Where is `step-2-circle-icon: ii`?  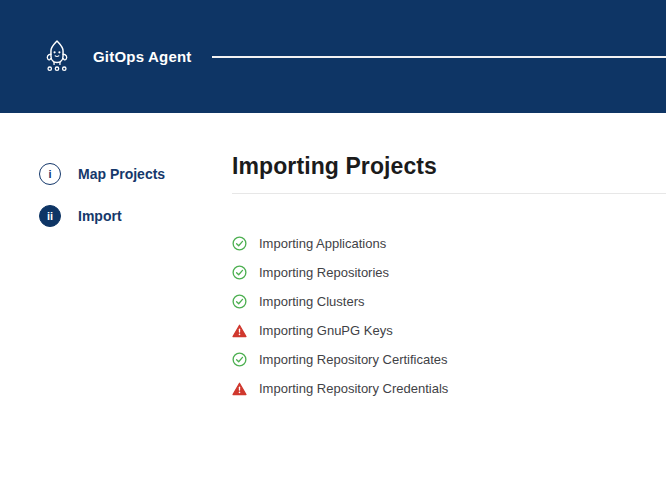
step-2-circle-icon: ii is located at coordinates (50, 216).